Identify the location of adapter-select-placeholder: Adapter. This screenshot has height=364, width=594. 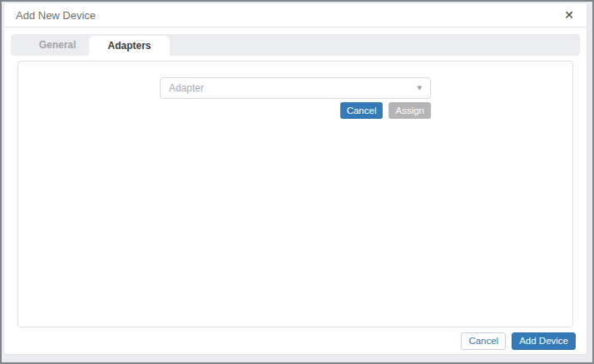
(186, 88).